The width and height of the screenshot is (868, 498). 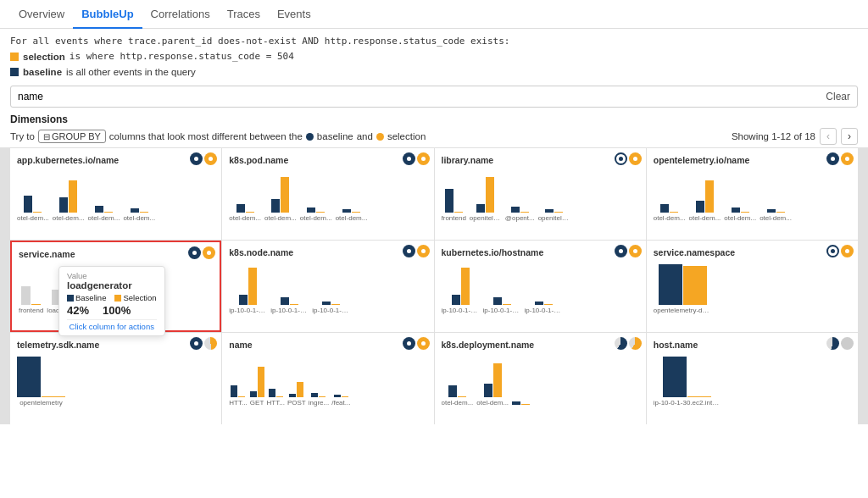 I want to click on card-title: service.name, so click(x=47, y=254).